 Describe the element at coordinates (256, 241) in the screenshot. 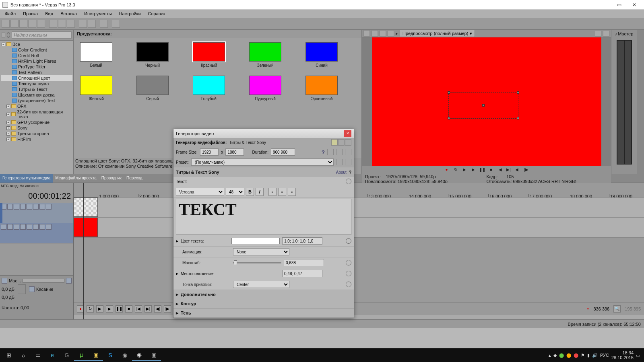

I see `color-swatch` at that location.